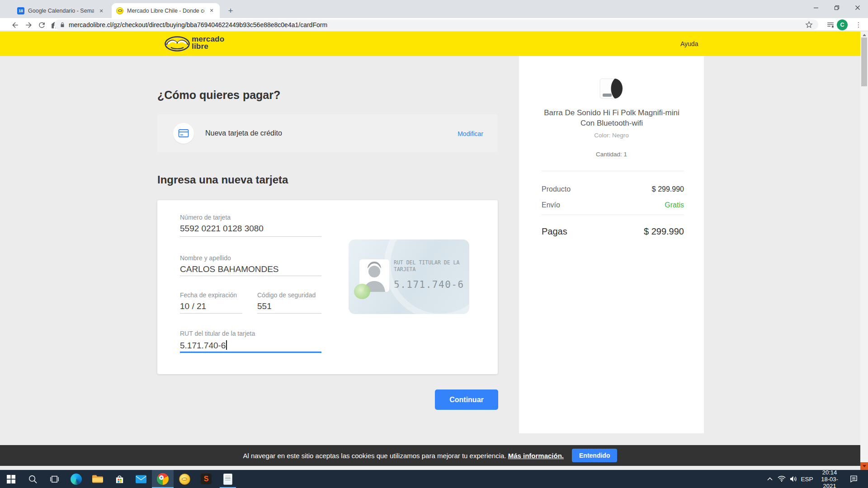 The width and height of the screenshot is (868, 488). What do you see at coordinates (675, 205) in the screenshot?
I see `row-value-free: Gratis` at bounding box center [675, 205].